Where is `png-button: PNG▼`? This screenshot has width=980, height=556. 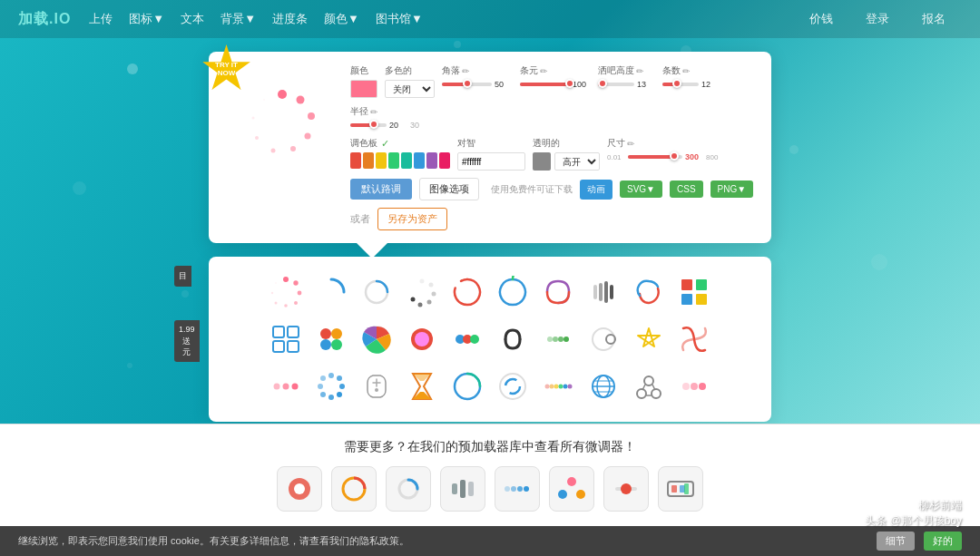 png-button: PNG▼ is located at coordinates (732, 189).